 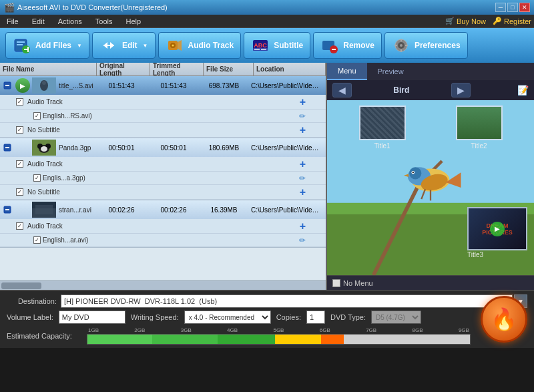 What do you see at coordinates (21, 286) in the screenshot?
I see `scrollbar-thumb` at bounding box center [21, 286].